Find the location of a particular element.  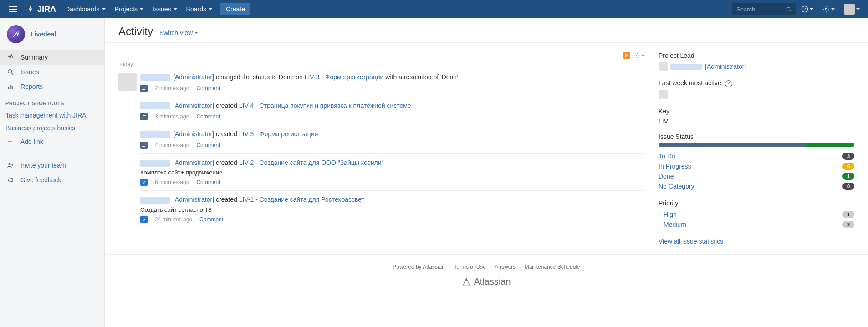

sidebar-item-label: Issues is located at coordinates (30, 72).